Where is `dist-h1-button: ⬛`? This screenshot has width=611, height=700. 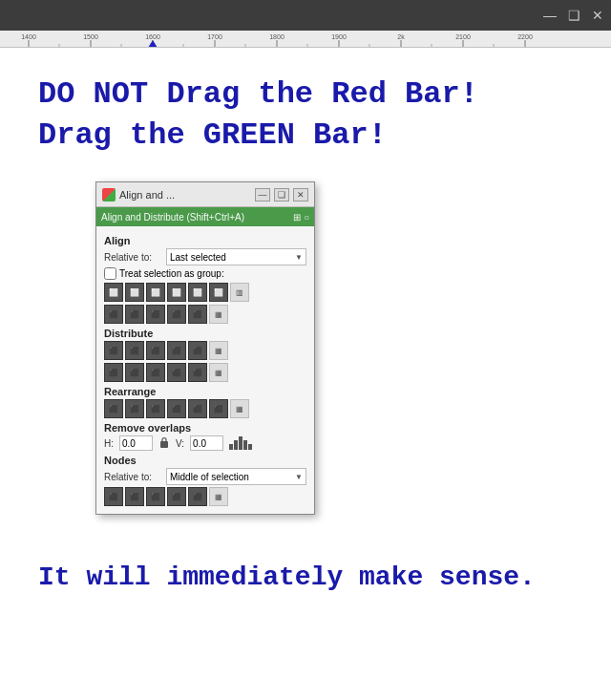
dist-h1-button: ⬛ is located at coordinates (114, 350).